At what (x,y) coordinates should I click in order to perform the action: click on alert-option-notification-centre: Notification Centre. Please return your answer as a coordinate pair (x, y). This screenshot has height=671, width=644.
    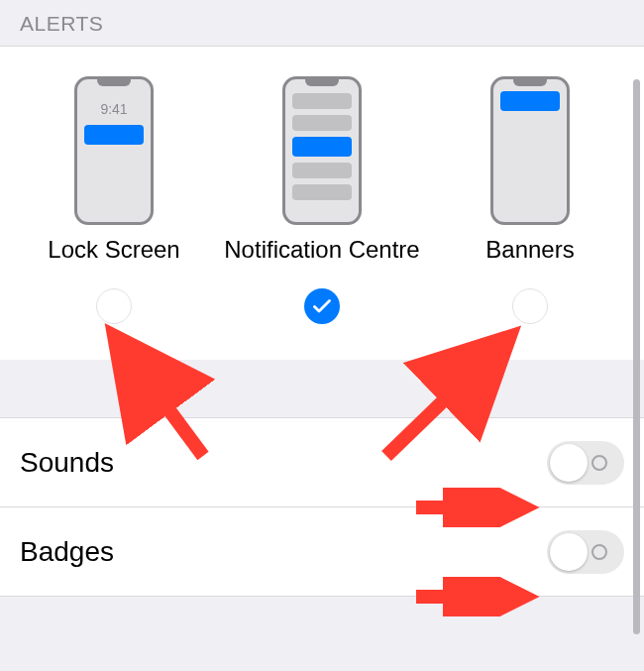
    Looking at the image, I should click on (322, 200).